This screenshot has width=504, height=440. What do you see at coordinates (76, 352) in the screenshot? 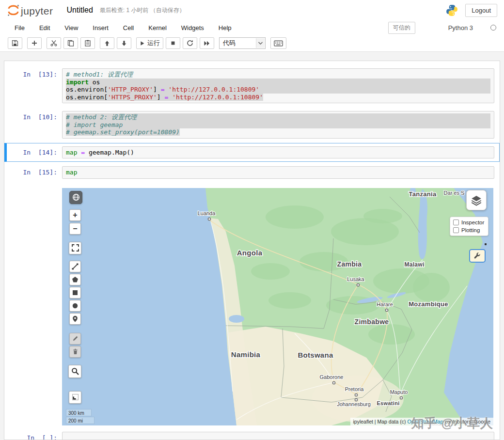
I see `trash-icon` at bounding box center [76, 352].